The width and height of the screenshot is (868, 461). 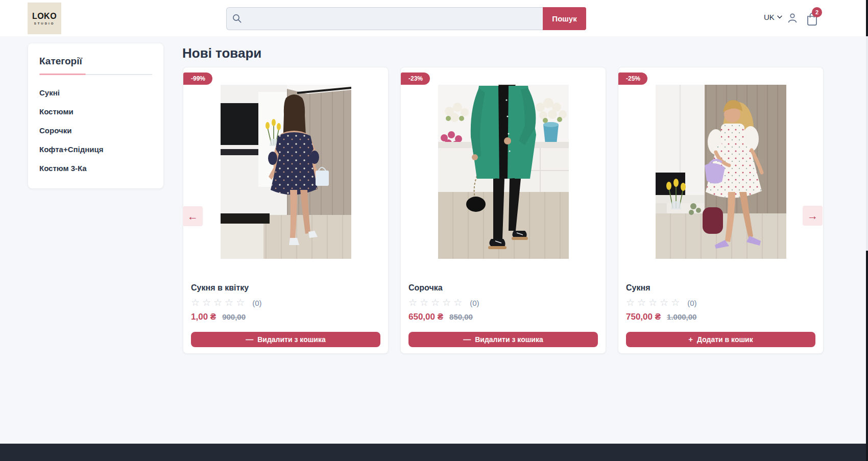 I want to click on sidebar-divider, so click(x=96, y=75).